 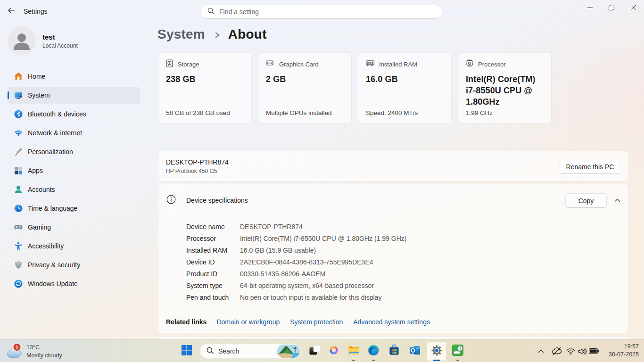 What do you see at coordinates (198, 113) in the screenshot?
I see `card-footer: 58 GB of 238 GB used` at bounding box center [198, 113].